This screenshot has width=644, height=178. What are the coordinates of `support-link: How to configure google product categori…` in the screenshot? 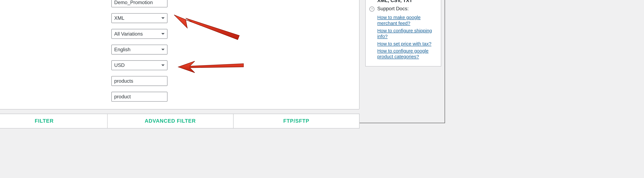 It's located at (408, 54).